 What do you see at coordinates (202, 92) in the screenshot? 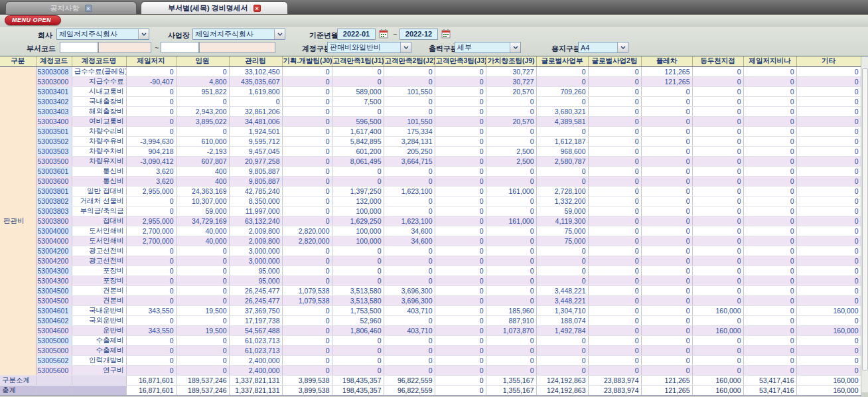
I see `cell: 951,822` at bounding box center [202, 92].